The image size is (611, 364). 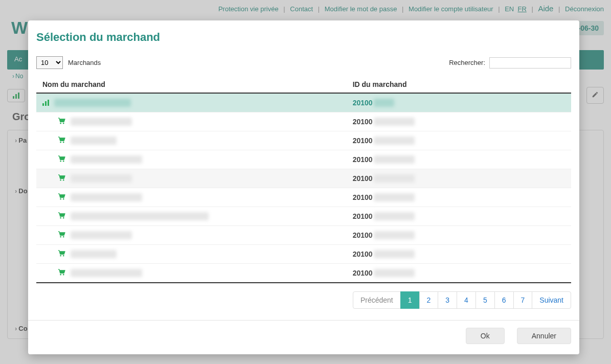 I want to click on link-logout: Déconnexion, so click(x=584, y=9).